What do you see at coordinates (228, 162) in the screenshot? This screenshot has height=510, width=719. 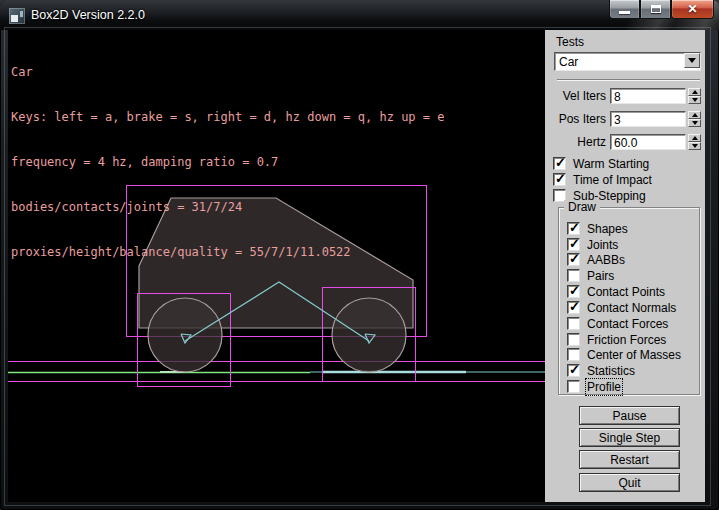 I see `stats-line-frequency: frequency = 4 hz, damping ratio = 0.7` at bounding box center [228, 162].